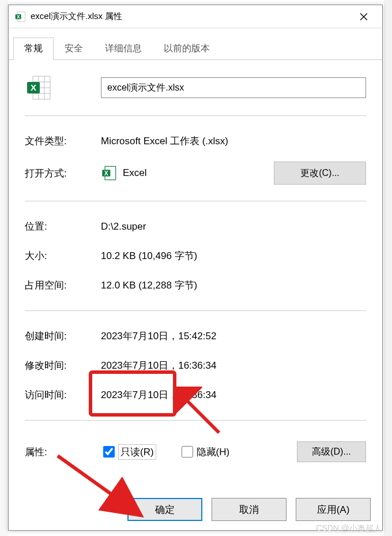 The image size is (392, 536). Describe the element at coordinates (320, 173) in the screenshot. I see `change-button: 更改(C)...` at that location.